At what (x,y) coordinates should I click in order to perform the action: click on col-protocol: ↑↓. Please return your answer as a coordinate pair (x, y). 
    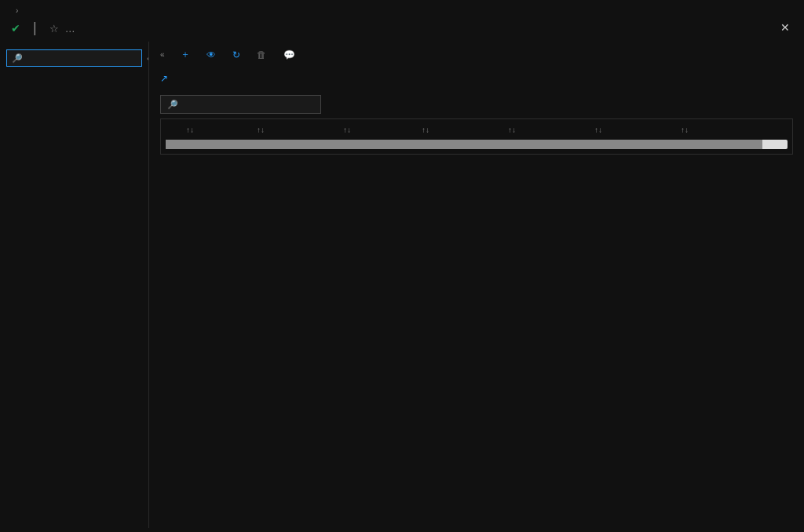
    Looking at the image, I should click on (462, 129).